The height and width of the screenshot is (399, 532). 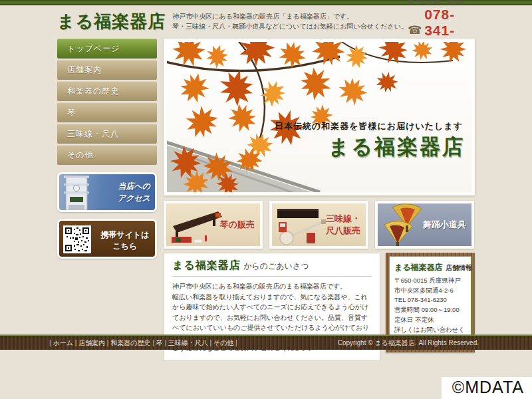 I want to click on footer-link-store-guide: 店舗案内, so click(x=90, y=343).